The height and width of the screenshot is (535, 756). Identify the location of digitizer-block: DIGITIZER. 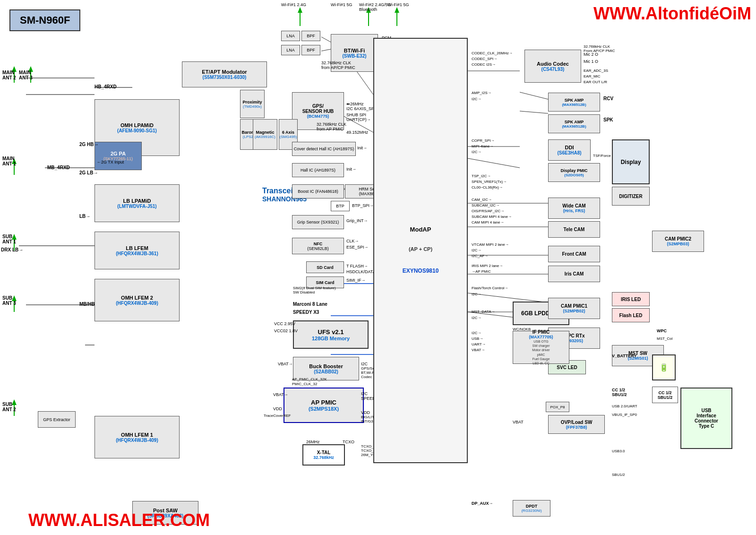
(631, 196).